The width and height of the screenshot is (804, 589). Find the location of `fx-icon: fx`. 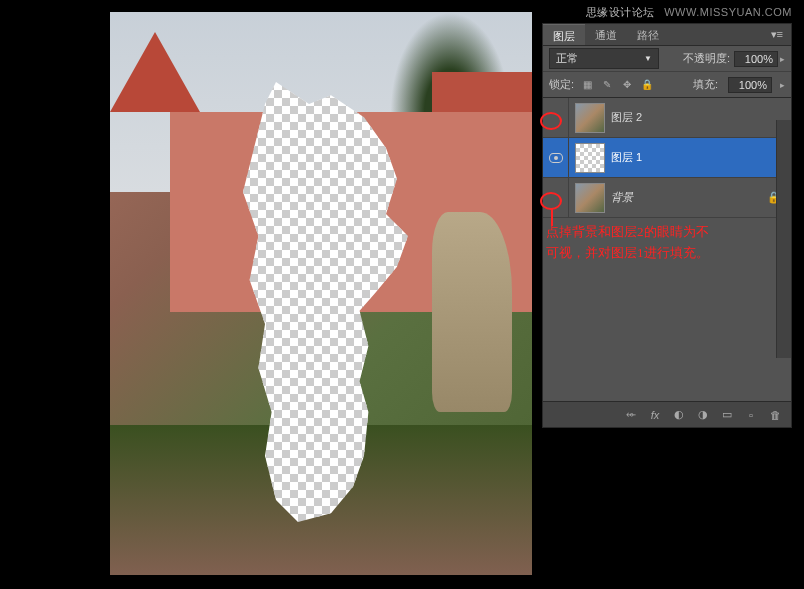

fx-icon: fx is located at coordinates (655, 415).